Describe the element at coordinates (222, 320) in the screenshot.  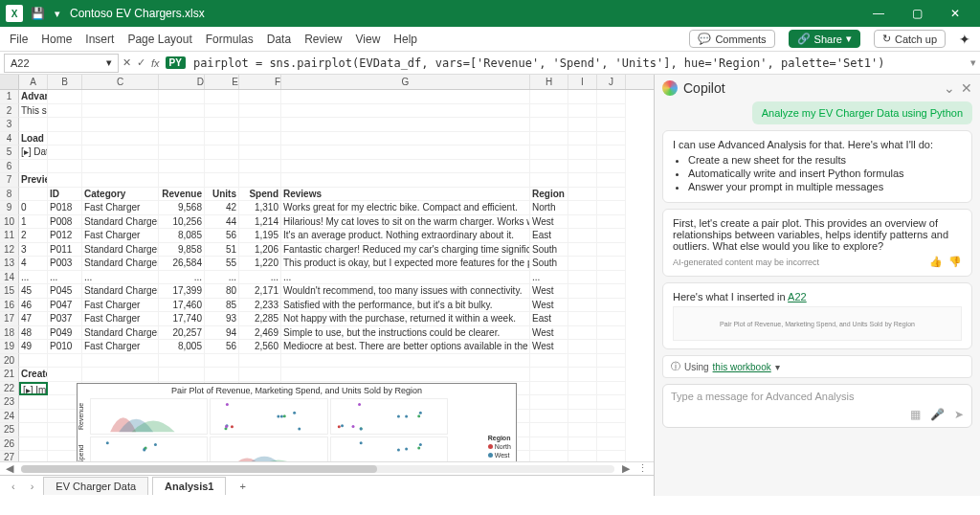
I see `cell: 93` at that location.